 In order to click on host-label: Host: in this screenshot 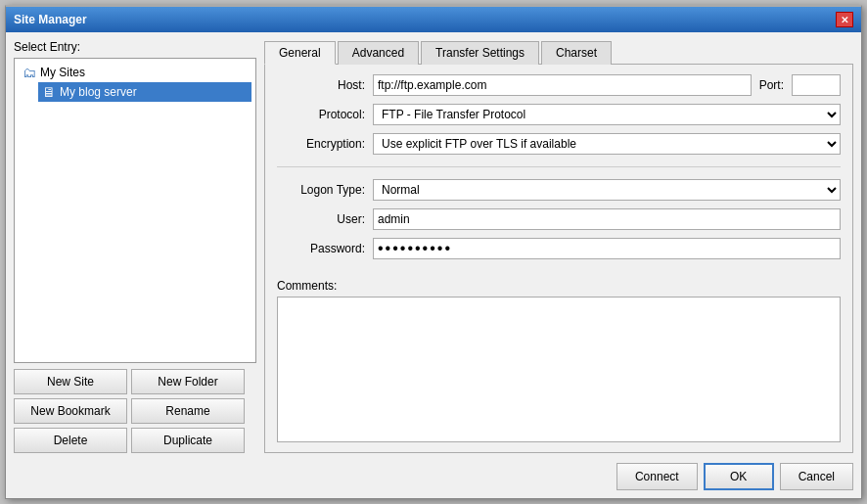, I will do `click(321, 85)`.